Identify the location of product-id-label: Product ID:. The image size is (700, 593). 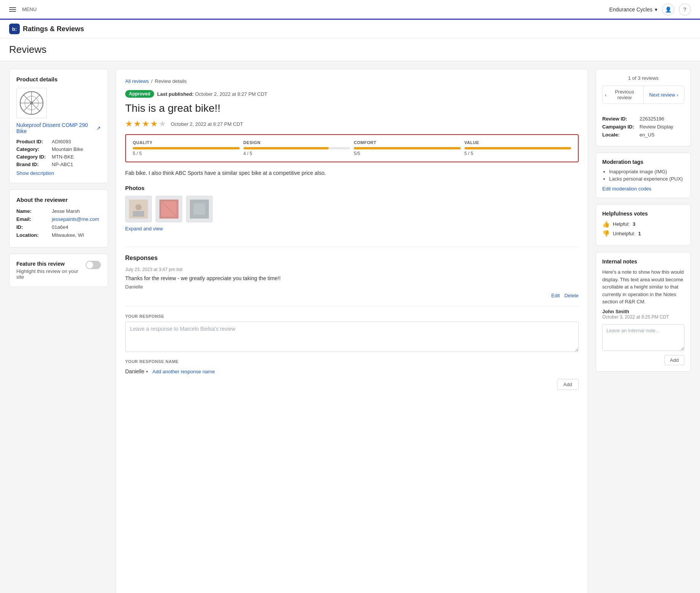
(33, 141).